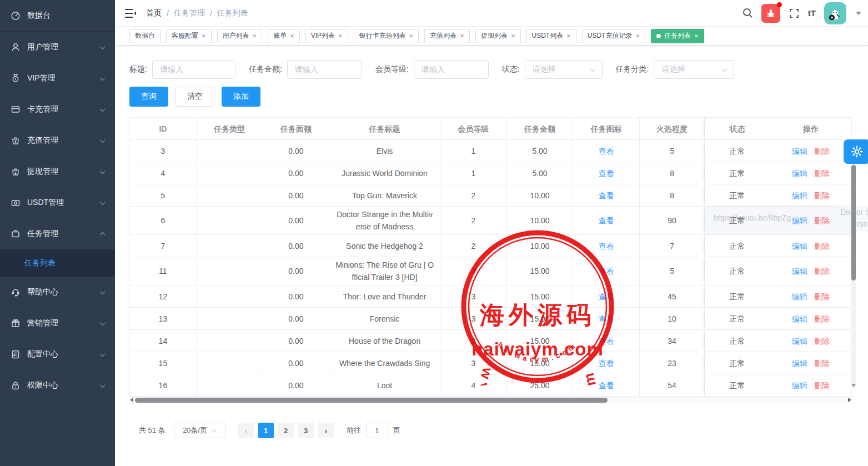 This screenshot has width=868, height=466. Describe the element at coordinates (58, 234) in the screenshot. I see `sidebar-item: 任务管理` at that location.